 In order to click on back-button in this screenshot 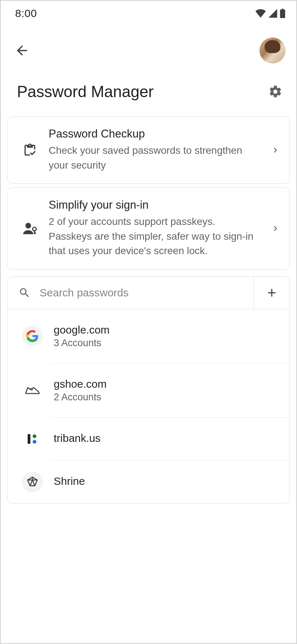, I will do `click(22, 51)`.